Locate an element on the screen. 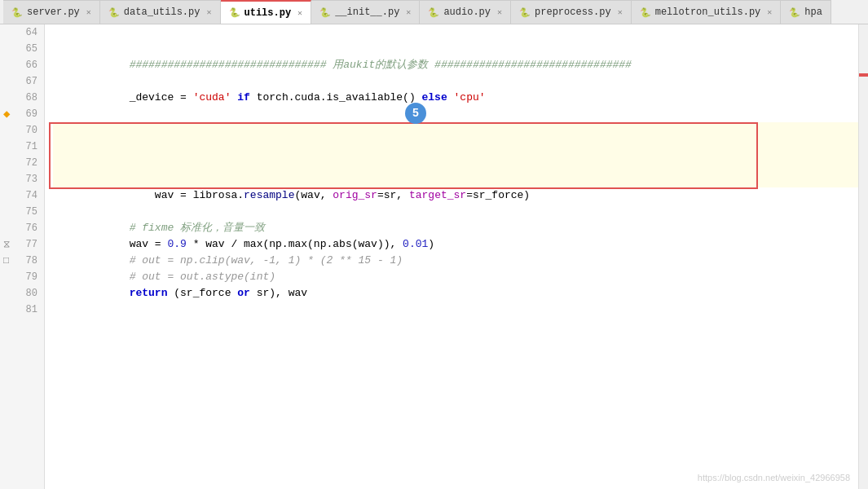 Image resolution: width=868 pixels, height=489 pixels. tab-data-utils-label: data_utils.py is located at coordinates (162, 12).